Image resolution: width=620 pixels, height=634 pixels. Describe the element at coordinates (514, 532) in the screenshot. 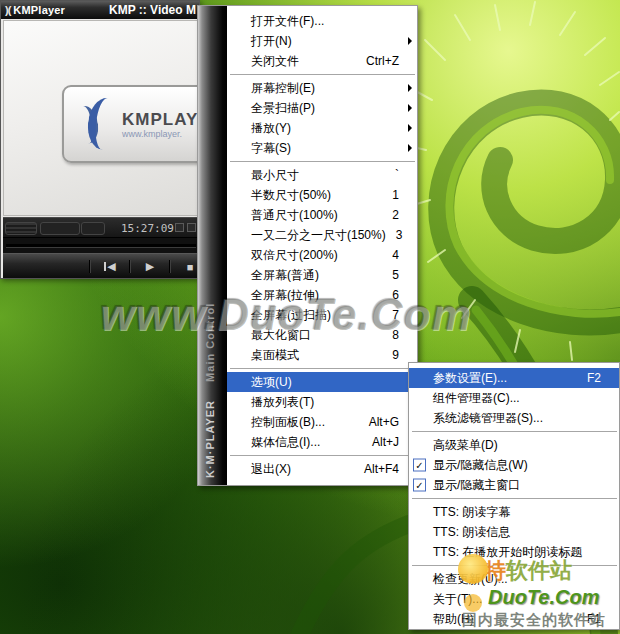

I see `submenu-item-tts-info: TTS: 朗读信息` at that location.